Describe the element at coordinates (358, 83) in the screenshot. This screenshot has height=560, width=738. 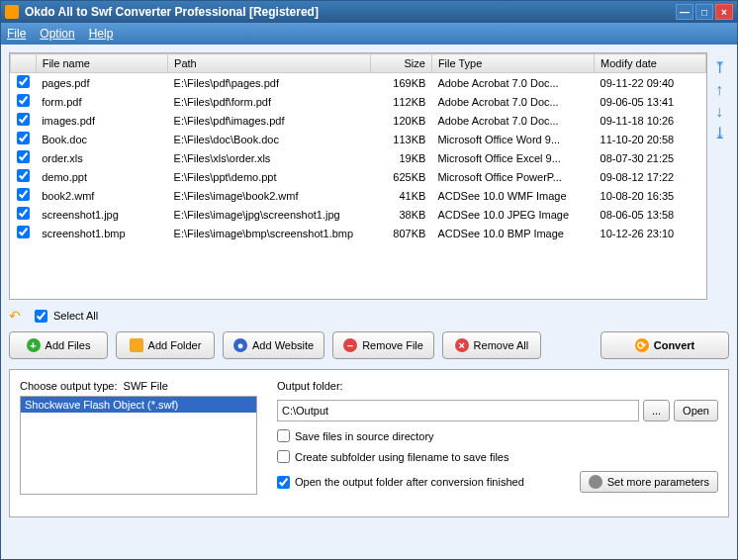
I see `table-row: pages.pdfE:\Files\pdf\pages.pdf169KBAdob…` at that location.